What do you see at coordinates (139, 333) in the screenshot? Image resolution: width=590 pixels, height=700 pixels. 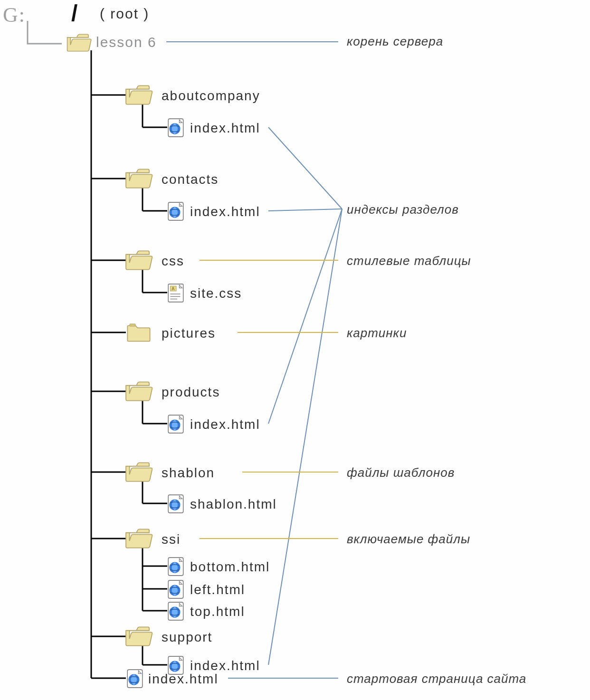 I see `folder-icon` at bounding box center [139, 333].